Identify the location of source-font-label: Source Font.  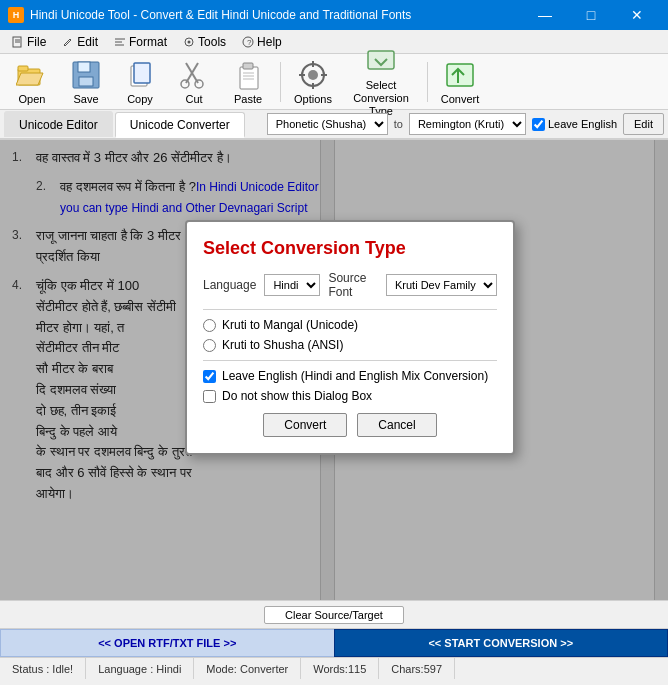
(353, 285).